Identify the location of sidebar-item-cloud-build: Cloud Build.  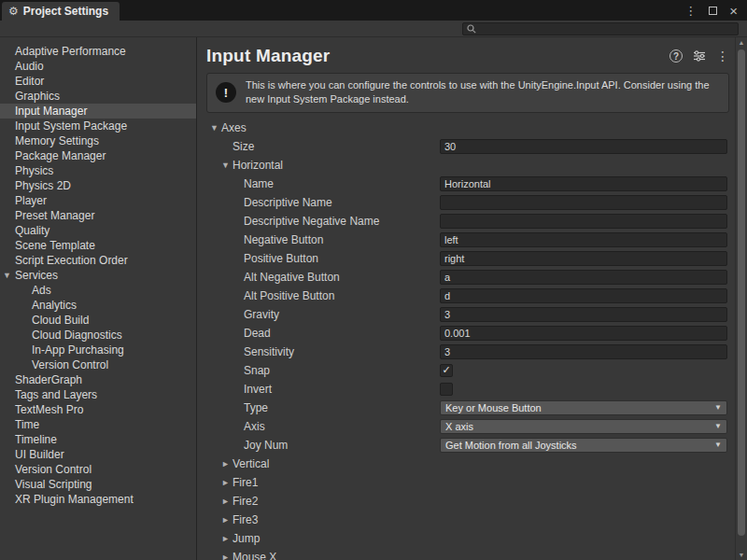
(98, 320).